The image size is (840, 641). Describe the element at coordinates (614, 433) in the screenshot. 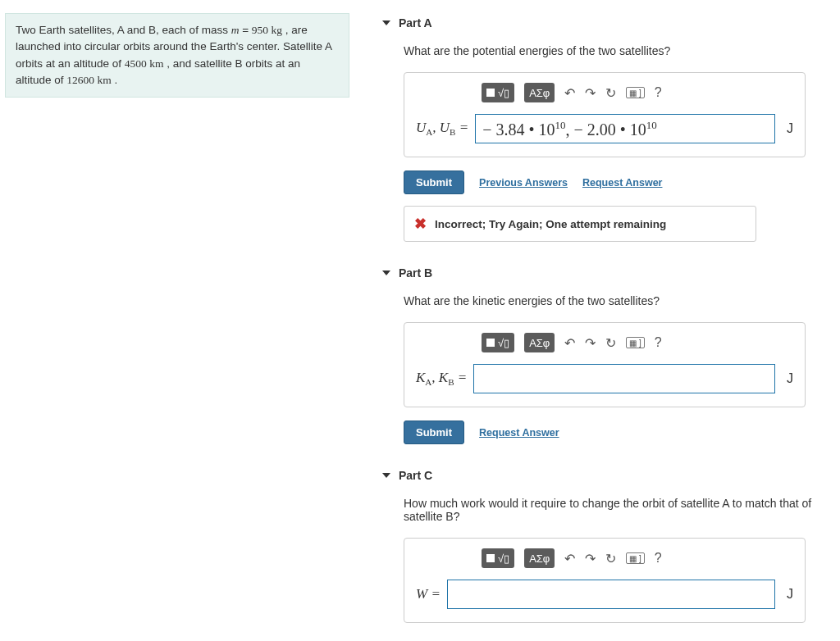

I see `part-b-submit-row: Submit Request Answer` at that location.